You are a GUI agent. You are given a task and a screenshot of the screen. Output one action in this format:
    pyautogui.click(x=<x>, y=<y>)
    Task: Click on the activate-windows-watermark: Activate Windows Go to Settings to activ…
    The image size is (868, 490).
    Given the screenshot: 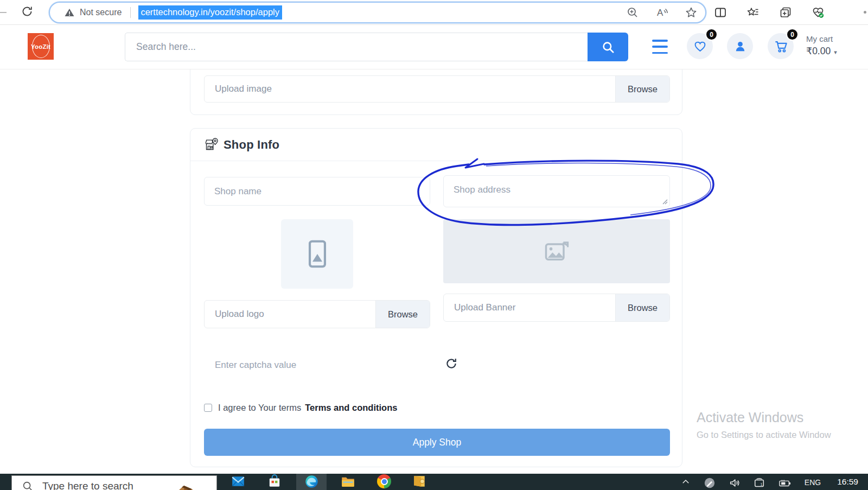 What is the action you would take?
    pyautogui.click(x=764, y=425)
    